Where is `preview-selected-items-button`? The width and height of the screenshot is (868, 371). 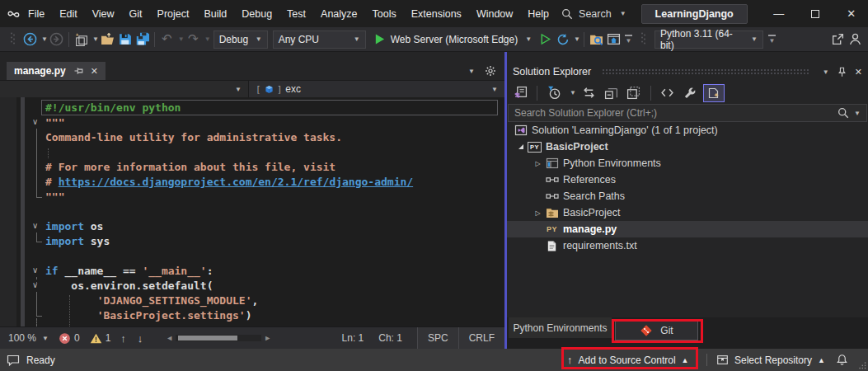
preview-selected-items-button is located at coordinates (714, 93).